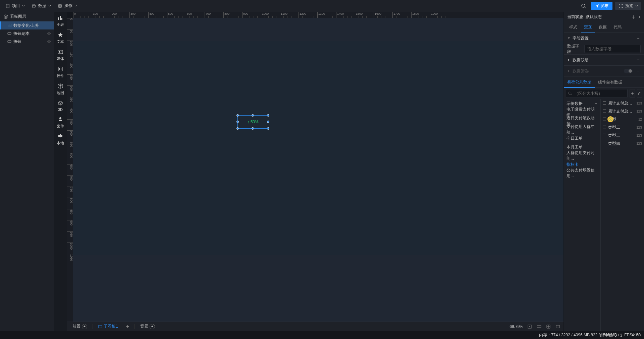 This screenshot has width=644, height=339. What do you see at coordinates (634, 17) in the screenshot?
I see `add-state-button` at bounding box center [634, 17].